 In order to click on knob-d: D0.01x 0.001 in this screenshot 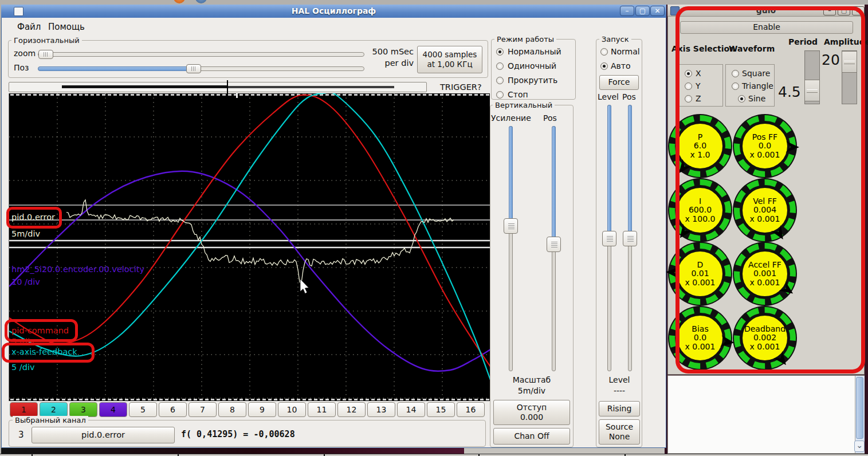, I will do `click(700, 274)`.